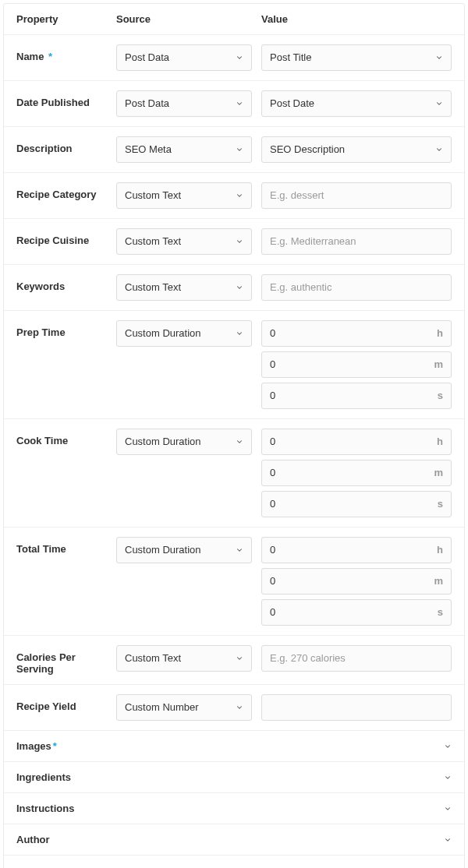 The height and width of the screenshot is (868, 468). What do you see at coordinates (356, 581) in the screenshot?
I see `duration-m-total_time: 0m` at bounding box center [356, 581].